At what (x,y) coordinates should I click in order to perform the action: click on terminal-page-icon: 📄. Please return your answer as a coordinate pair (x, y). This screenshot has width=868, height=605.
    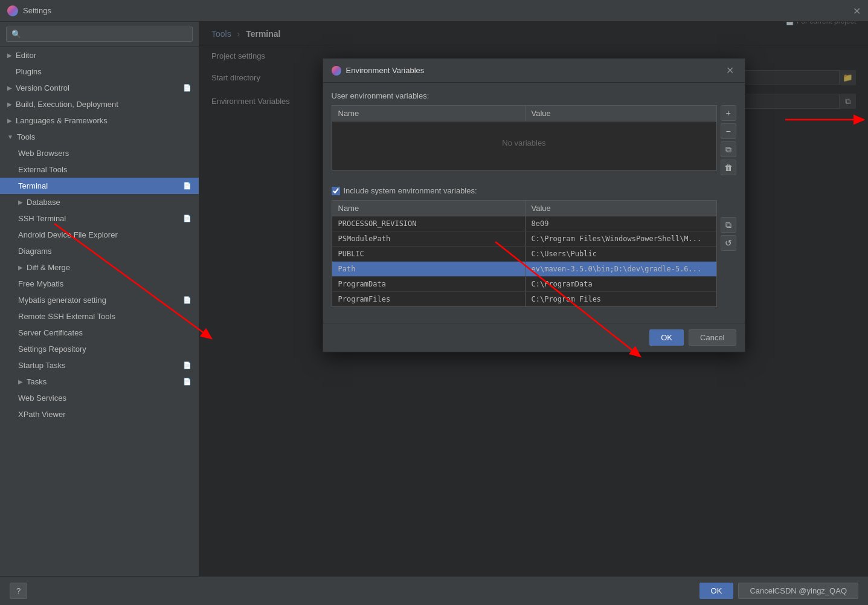
    Looking at the image, I should click on (187, 186).